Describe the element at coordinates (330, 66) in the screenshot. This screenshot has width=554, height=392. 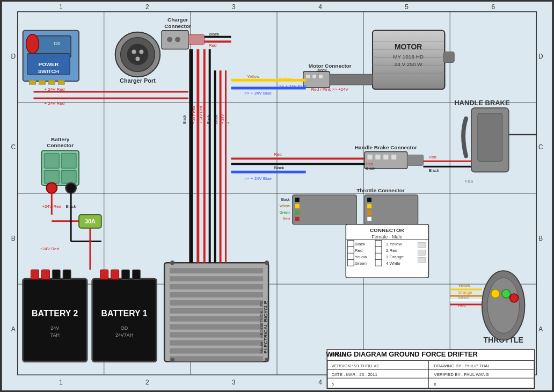
I see `svg-text: Motor Connector` at that location.